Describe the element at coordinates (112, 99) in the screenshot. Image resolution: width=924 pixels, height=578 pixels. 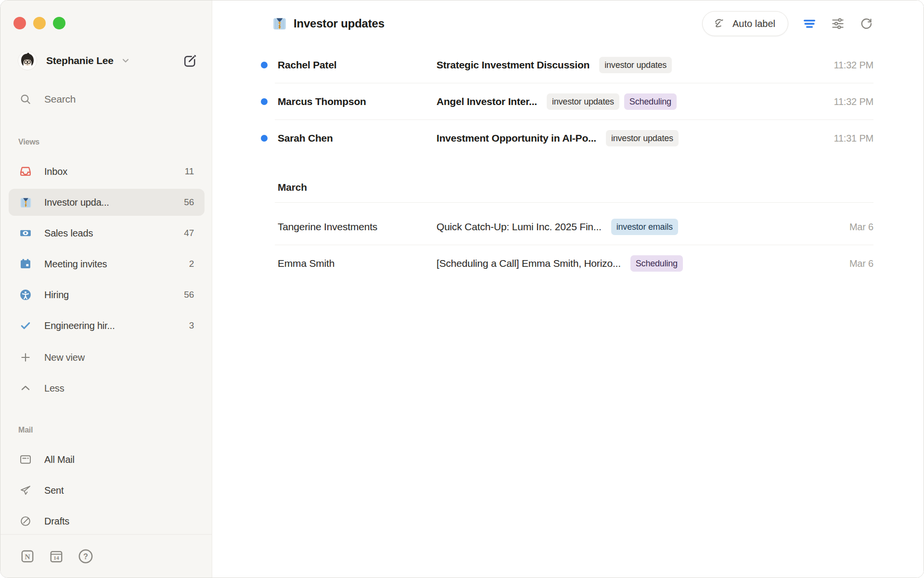
I see `search-button: Search` at that location.